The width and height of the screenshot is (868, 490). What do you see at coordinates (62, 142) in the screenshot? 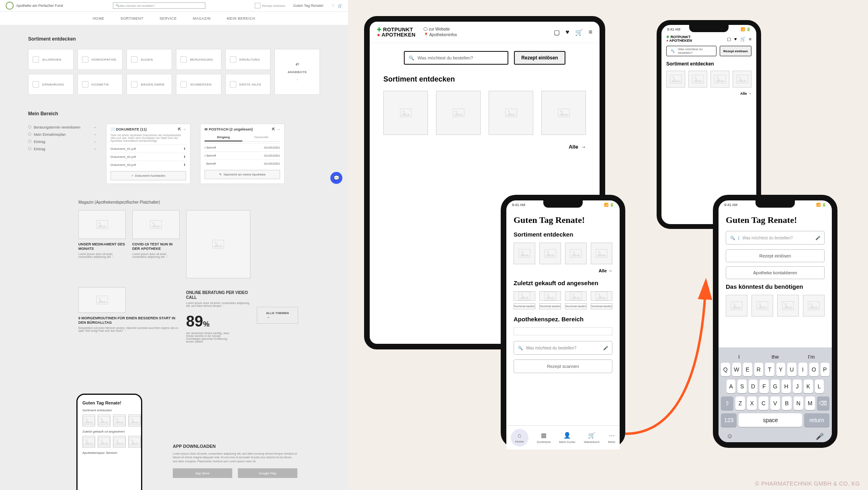
I see `list-item: Eintrag→` at bounding box center [62, 142].